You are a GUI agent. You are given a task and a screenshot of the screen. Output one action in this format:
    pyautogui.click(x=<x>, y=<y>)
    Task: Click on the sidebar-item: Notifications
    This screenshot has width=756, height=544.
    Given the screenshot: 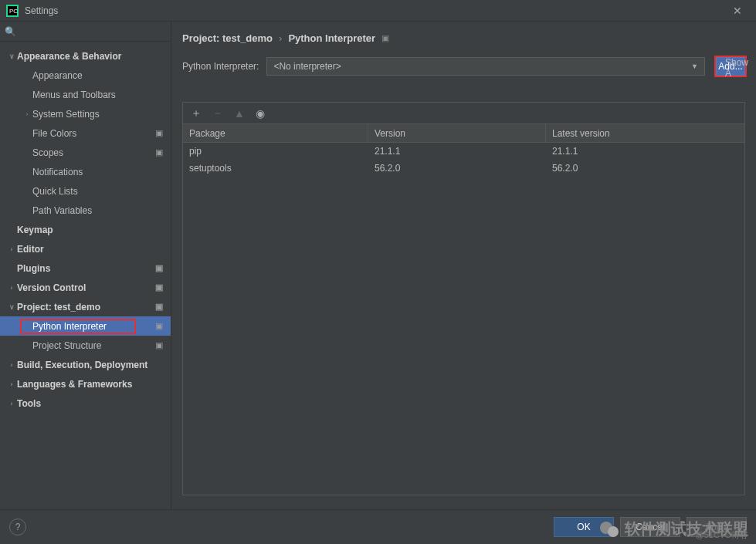 What is the action you would take?
    pyautogui.click(x=85, y=171)
    